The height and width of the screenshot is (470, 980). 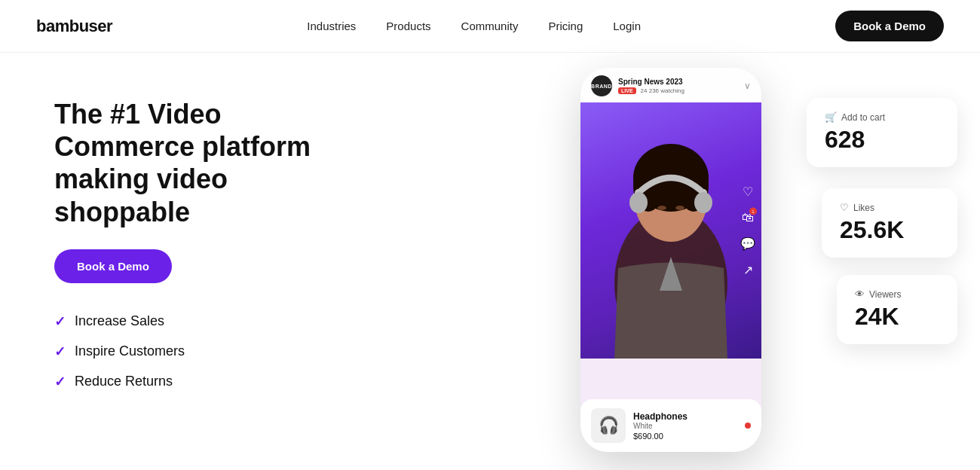 I want to click on add-to-cart-value: 628, so click(x=882, y=140).